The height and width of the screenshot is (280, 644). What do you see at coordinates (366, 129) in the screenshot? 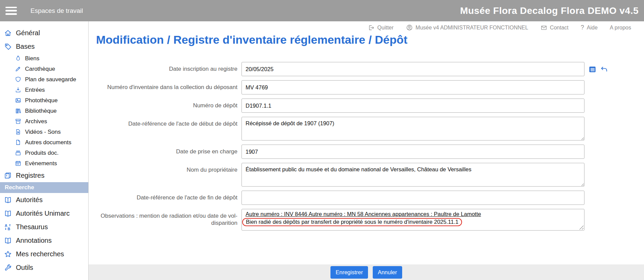
I see `form-row: Date-référence de l'acte de début de dép…` at bounding box center [366, 129].